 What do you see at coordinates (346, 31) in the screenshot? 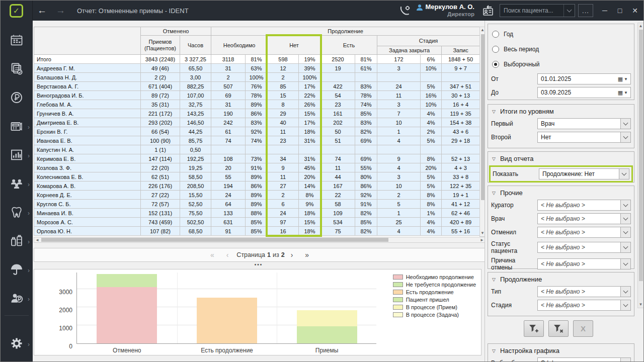
I see `col-group-continuation: Продолжение` at bounding box center [346, 31].